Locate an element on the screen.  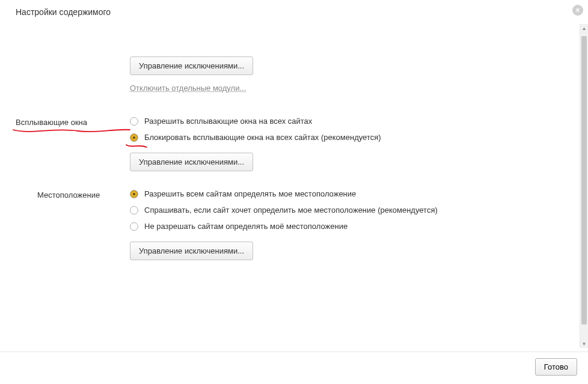
popups-allow-label: Разрешить всплывающие окна на всех сайта… is located at coordinates (228, 121).